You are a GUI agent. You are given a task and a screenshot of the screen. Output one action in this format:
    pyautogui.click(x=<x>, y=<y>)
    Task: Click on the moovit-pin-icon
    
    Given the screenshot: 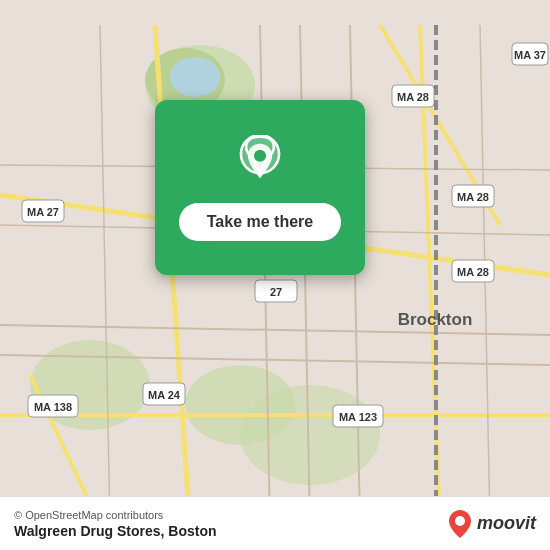 What is the action you would take?
    pyautogui.click(x=460, y=524)
    